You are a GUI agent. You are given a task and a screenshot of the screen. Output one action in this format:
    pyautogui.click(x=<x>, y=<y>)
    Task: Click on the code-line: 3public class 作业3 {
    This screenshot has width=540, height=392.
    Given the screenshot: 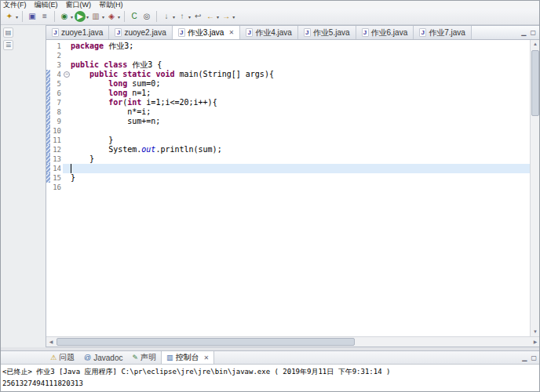 What is the action you would take?
    pyautogui.click(x=288, y=65)
    